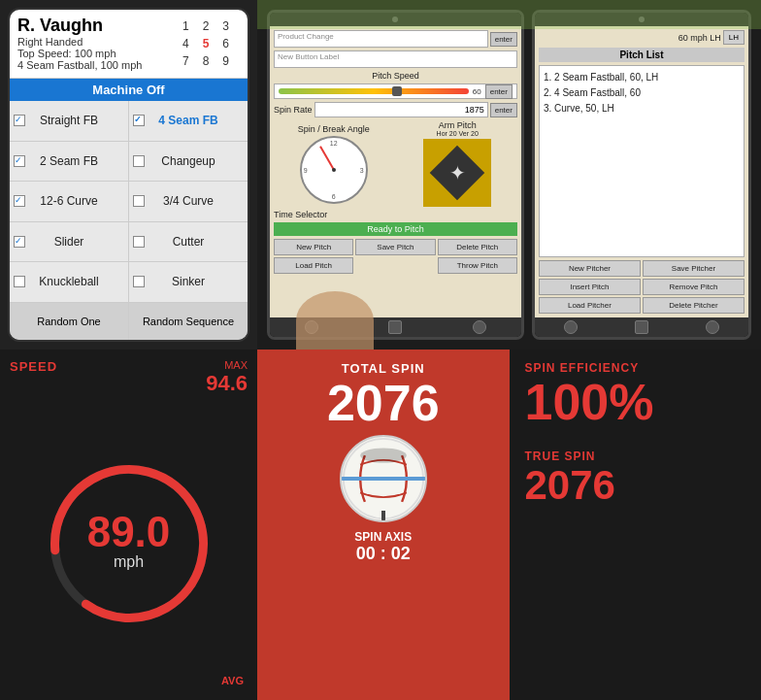  What do you see at coordinates (227, 365) in the screenshot?
I see `max-label: MAX` at bounding box center [227, 365].